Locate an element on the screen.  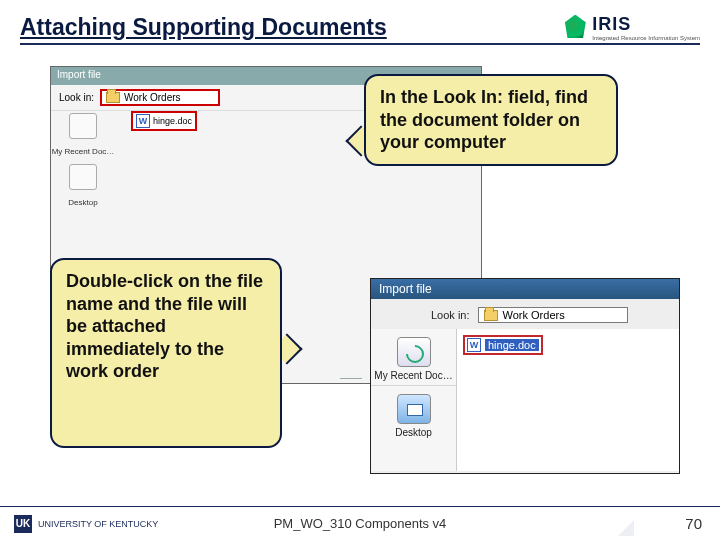
look-in-label-front: Look in: is located at coordinates (450, 315).